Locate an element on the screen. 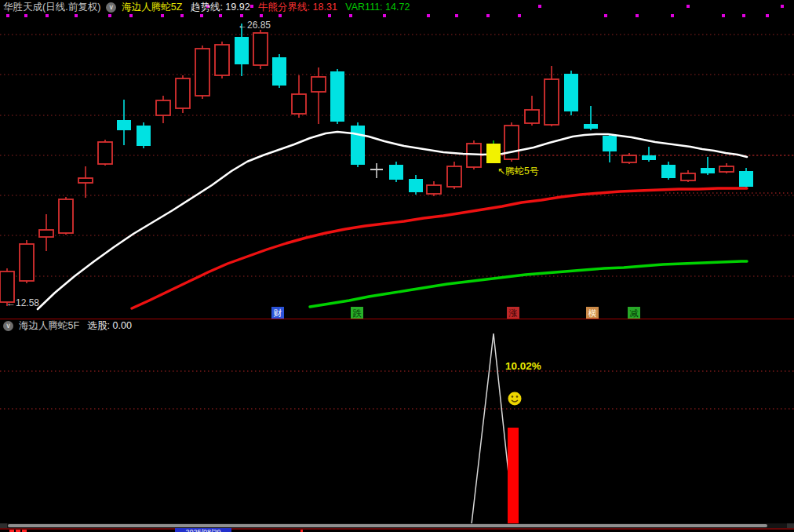 Image resolution: width=794 pixels, height=532 pixels. sub-indicator-value: 选股: 0.00 is located at coordinates (110, 326).